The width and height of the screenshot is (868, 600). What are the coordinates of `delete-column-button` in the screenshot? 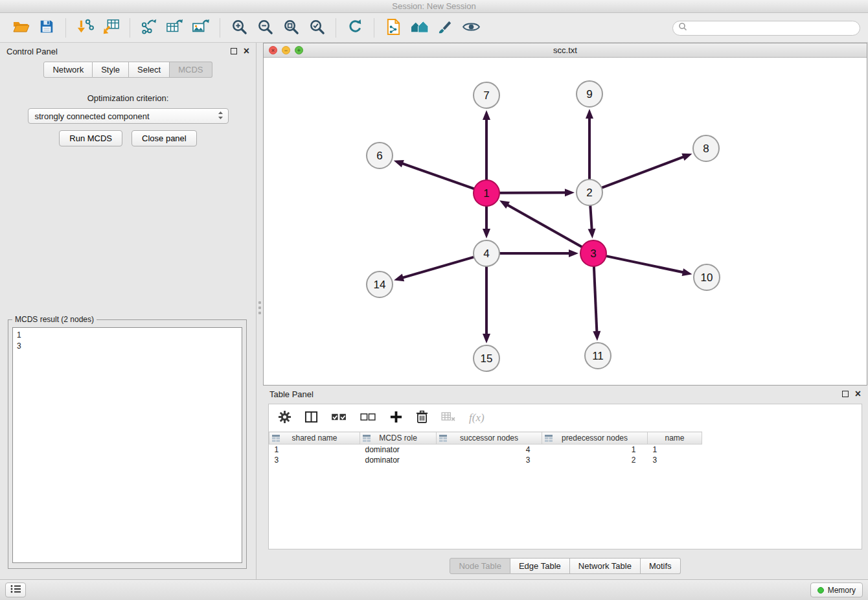 It's located at (422, 419).